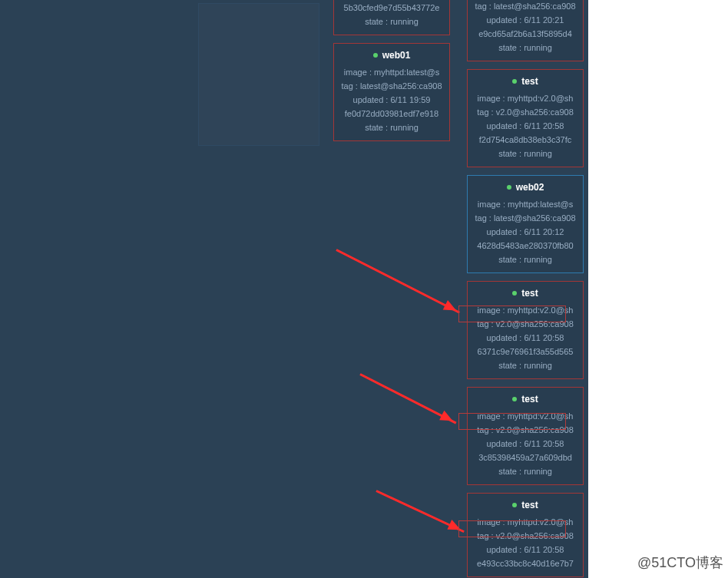 This screenshot has width=728, height=578. Describe the element at coordinates (392, 8) in the screenshot. I see `hash-line: 5b30cfed9e7d55b43772e` at that location.